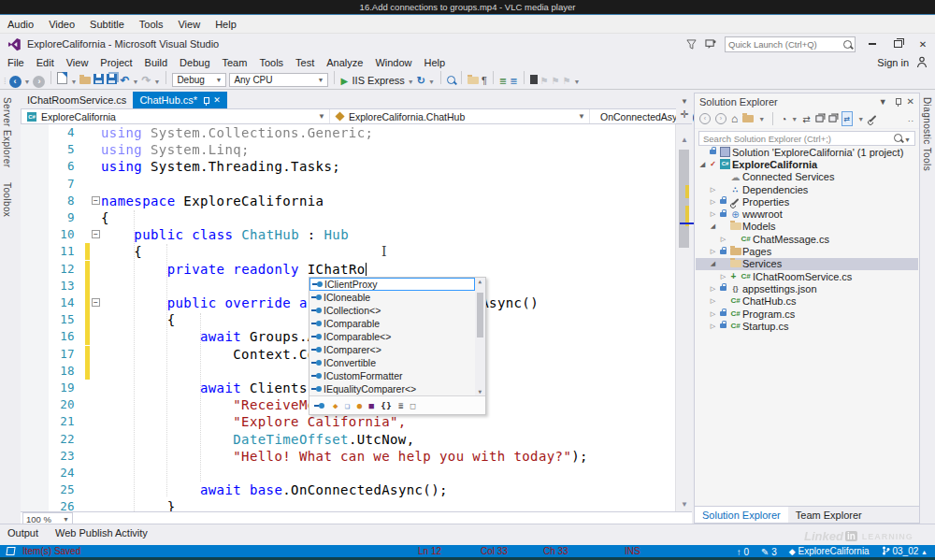  Describe the element at coordinates (85, 79) in the screenshot. I see `open-file-icon` at that location.